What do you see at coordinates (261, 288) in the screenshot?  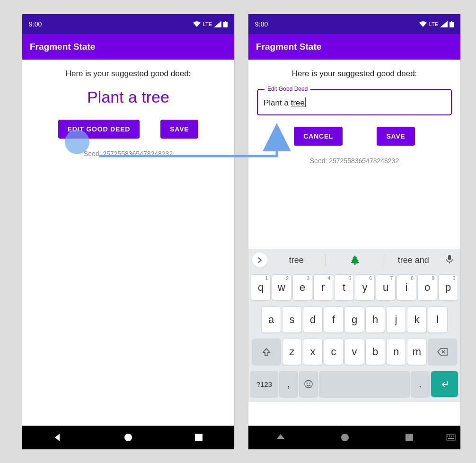 I see `key-q: q1` at bounding box center [261, 288].